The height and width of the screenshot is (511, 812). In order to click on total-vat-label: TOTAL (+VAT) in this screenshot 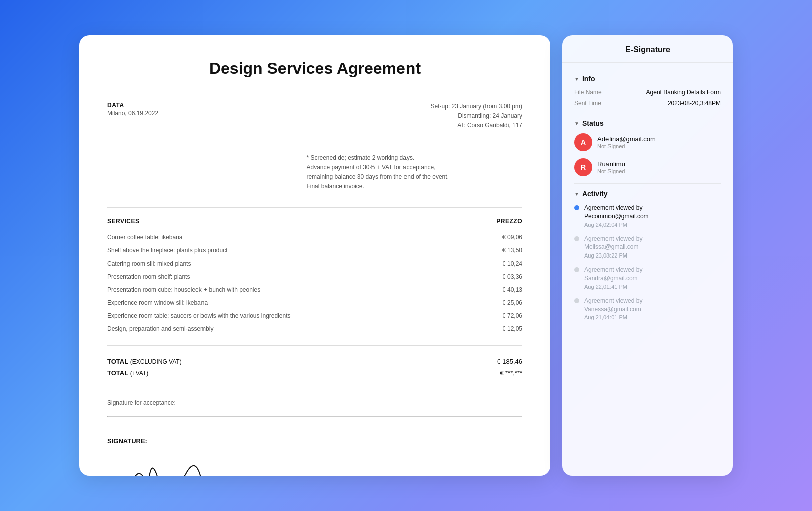, I will do `click(128, 373)`.